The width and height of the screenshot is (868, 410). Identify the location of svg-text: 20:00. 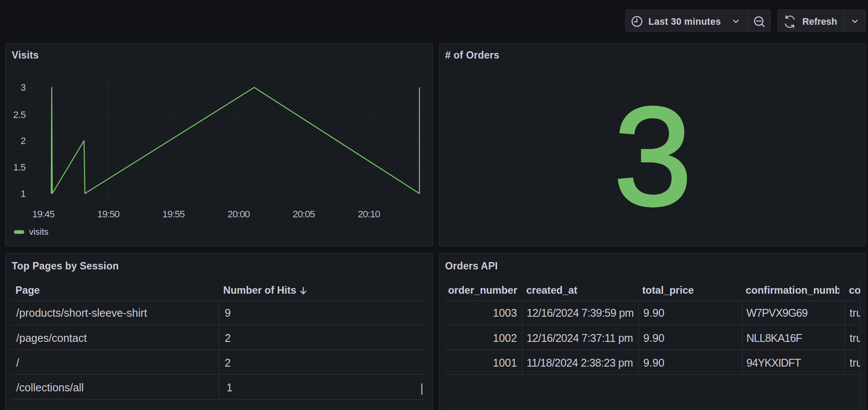
(239, 214).